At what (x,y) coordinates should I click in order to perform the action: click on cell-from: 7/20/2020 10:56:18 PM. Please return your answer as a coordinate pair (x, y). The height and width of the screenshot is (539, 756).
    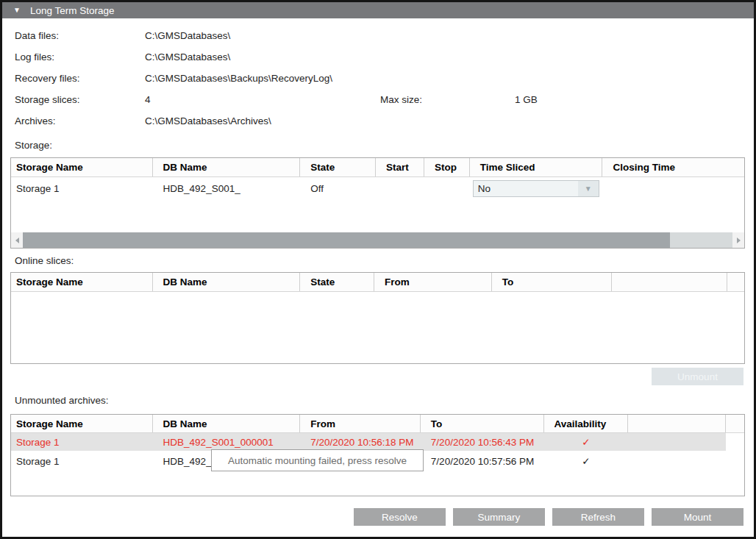
    Looking at the image, I should click on (360, 442).